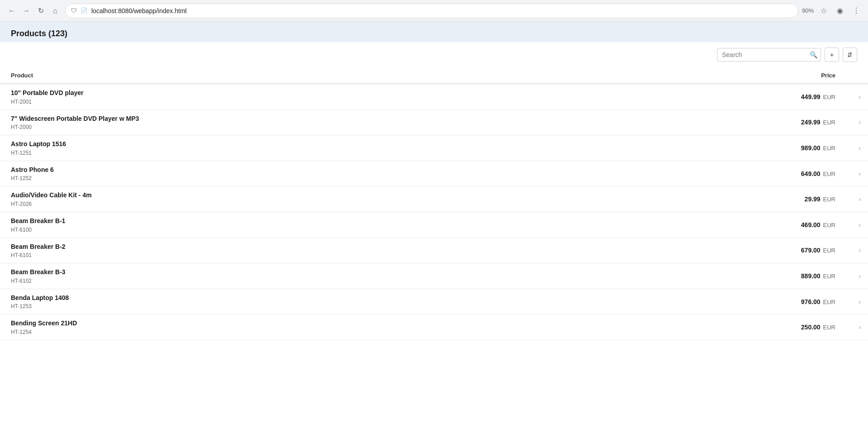 The width and height of the screenshot is (868, 438). Describe the element at coordinates (26, 11) in the screenshot. I see `forward-button: →` at that location.